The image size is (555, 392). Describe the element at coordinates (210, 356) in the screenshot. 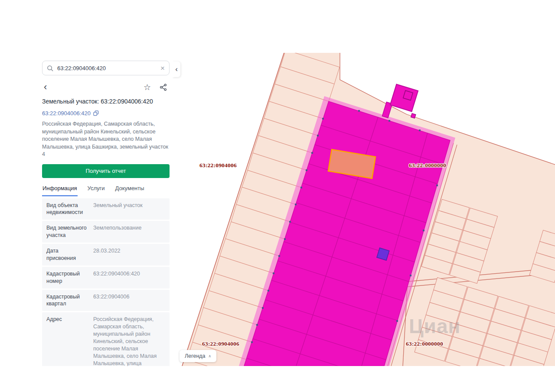

I see `chevron-up-icon: ∧` at that location.